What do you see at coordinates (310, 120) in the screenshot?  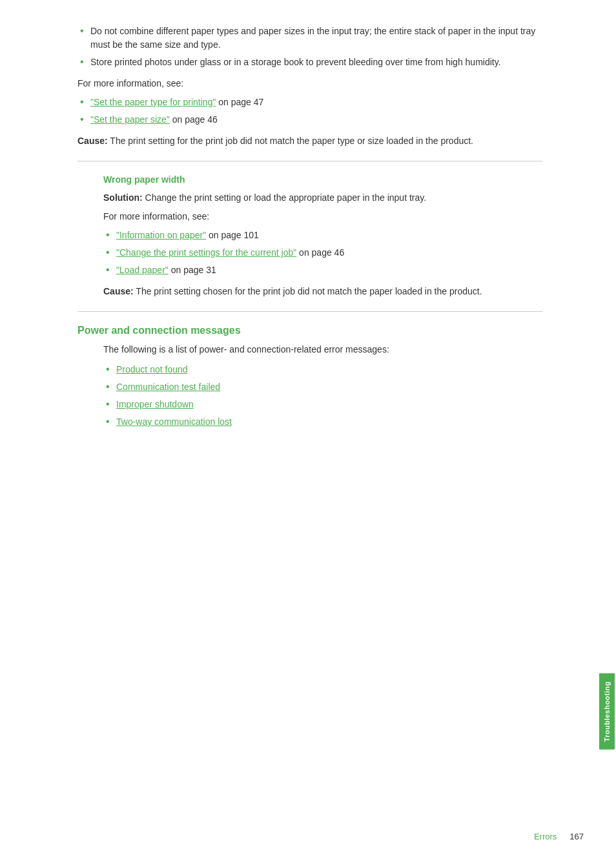 I see `link-item-paper-size: "Set the paper size" on page 46` at bounding box center [310, 120].